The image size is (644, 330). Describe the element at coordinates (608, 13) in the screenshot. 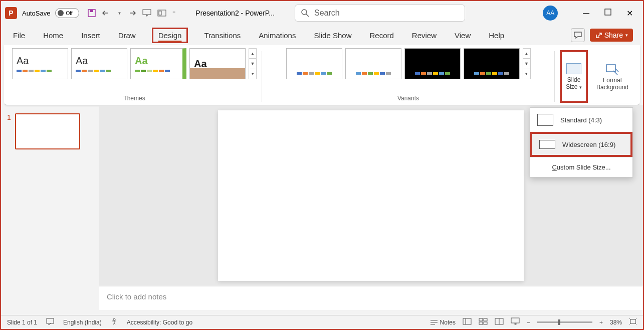

I see `maximize-button` at that location.